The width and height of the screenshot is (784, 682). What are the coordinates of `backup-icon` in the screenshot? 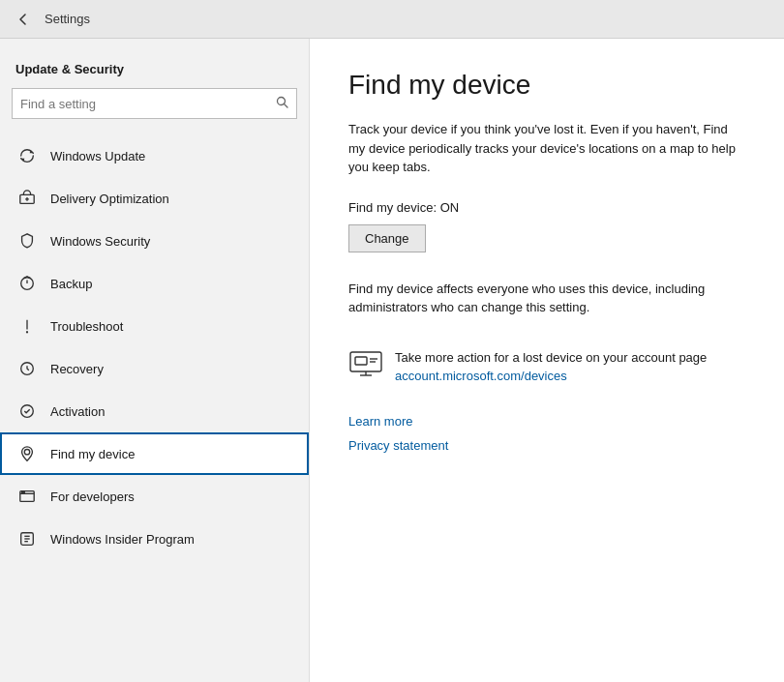 It's located at (27, 283).